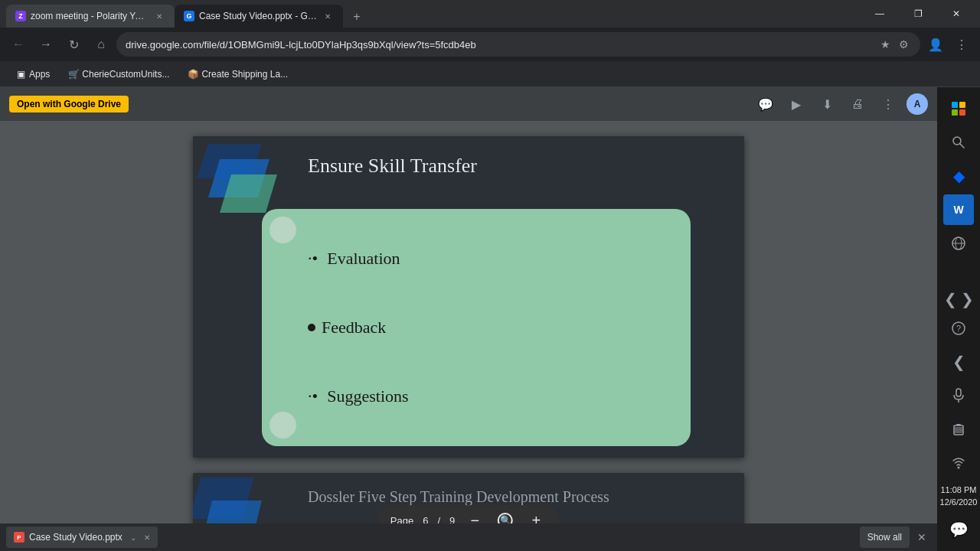 This screenshot has width=980, height=551. What do you see at coordinates (119, 74) in the screenshot?
I see `bookmark-cherie: 🛒 CherieCustomUnits...` at bounding box center [119, 74].